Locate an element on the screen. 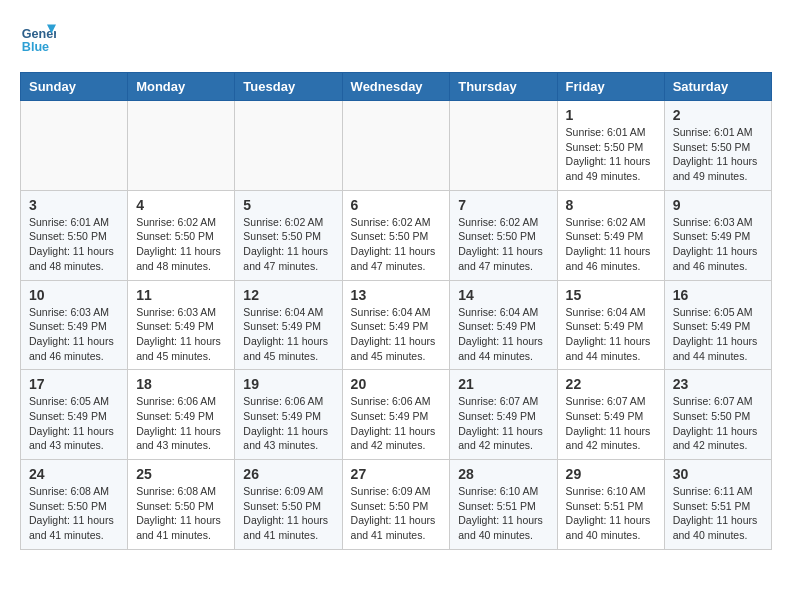 Image resolution: width=792 pixels, height=612 pixels. calendar-cell: 21Sunrise: 6:07 AM Sunset: 5:49 PM Dayli… is located at coordinates (504, 415).